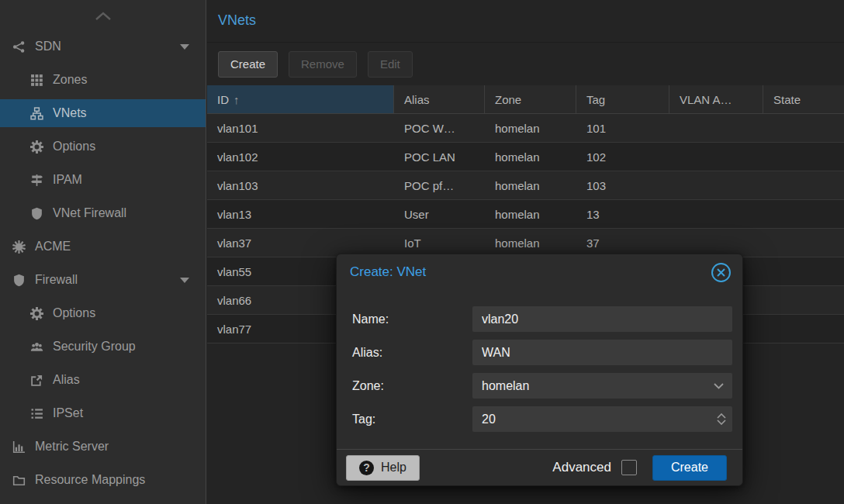  Describe the element at coordinates (531, 99) in the screenshot. I see `column-header-zone: Zone` at that location.